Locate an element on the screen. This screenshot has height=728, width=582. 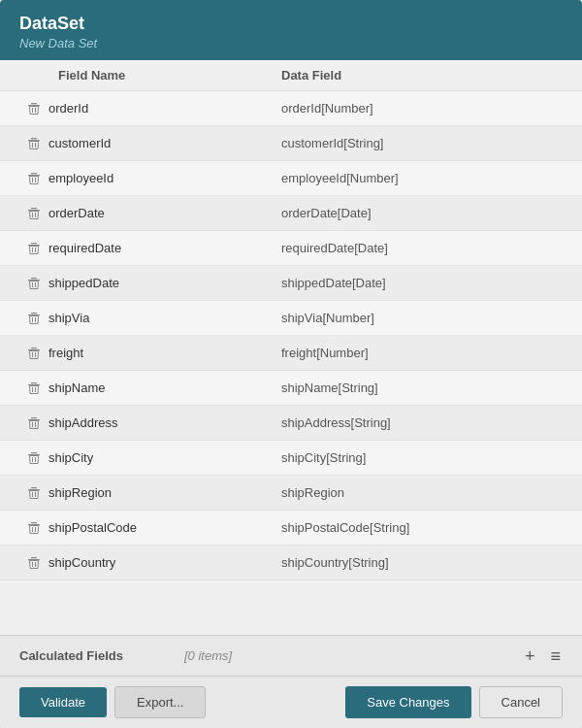
data-field-cell: orderDate[Date] is located at coordinates (422, 214).